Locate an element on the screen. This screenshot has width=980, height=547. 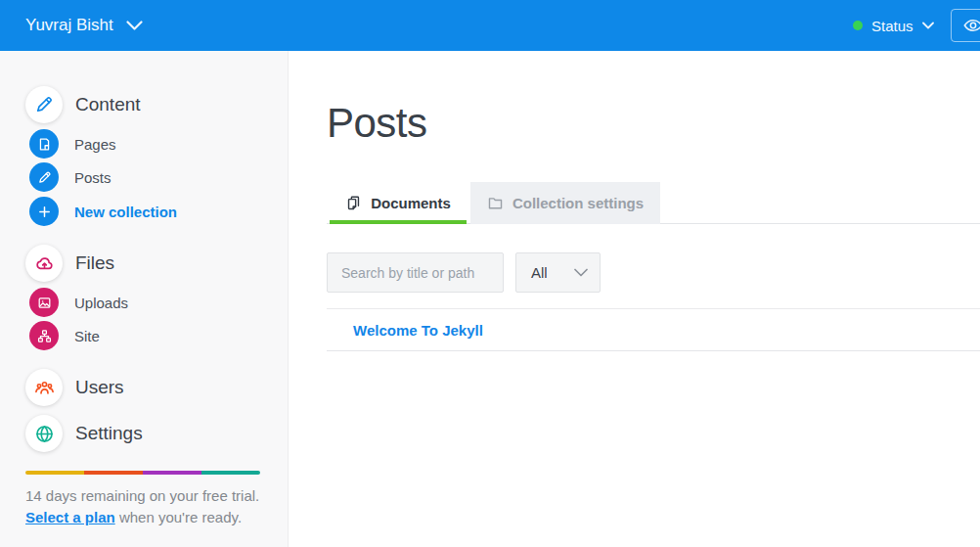
sidebar-section-label: Content is located at coordinates (108, 105).